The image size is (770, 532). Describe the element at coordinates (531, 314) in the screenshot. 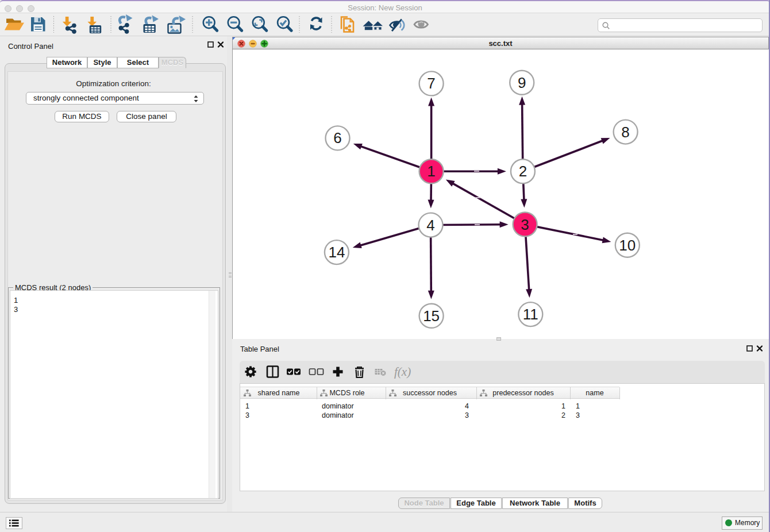

I see `svg-text: 11` at that location.